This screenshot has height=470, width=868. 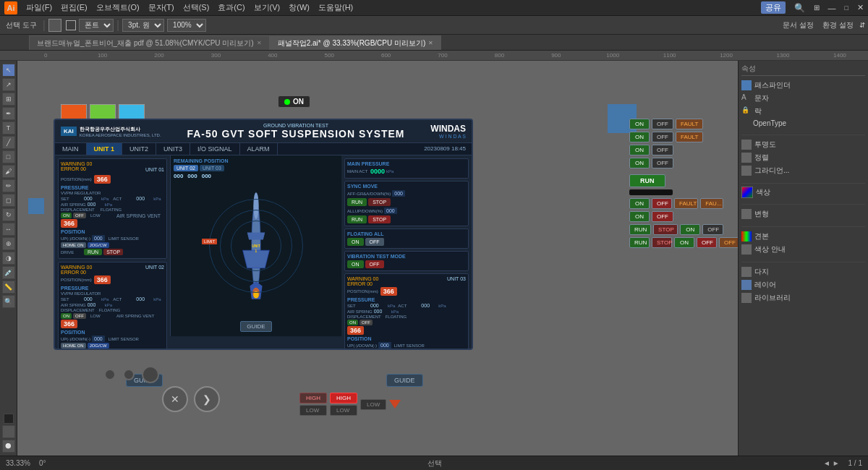 I want to click on menu-file: 파일(F), so click(x=39, y=7).